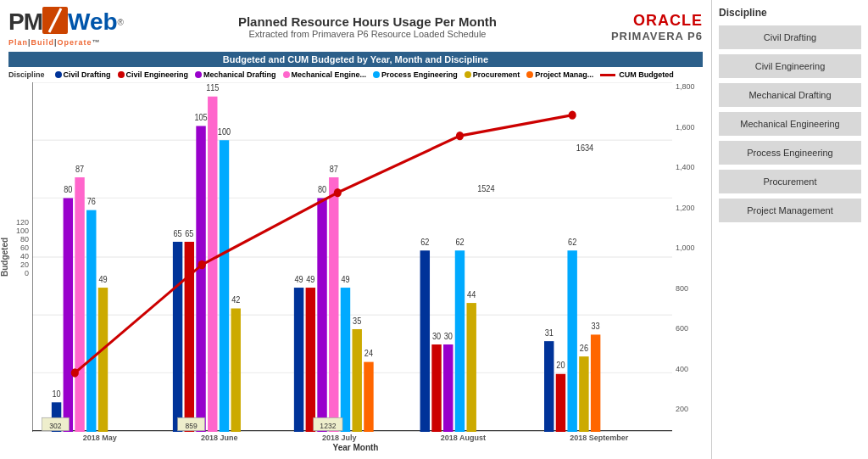 The height and width of the screenshot is (459, 868). I want to click on bar-may-procurement, so click(103, 360).